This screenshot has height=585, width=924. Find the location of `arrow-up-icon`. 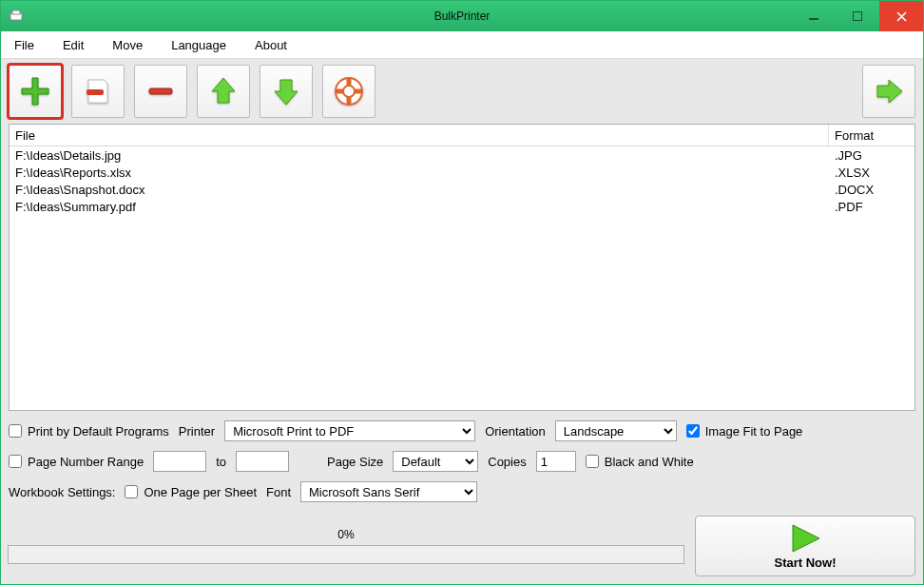

arrow-up-icon is located at coordinates (223, 91).